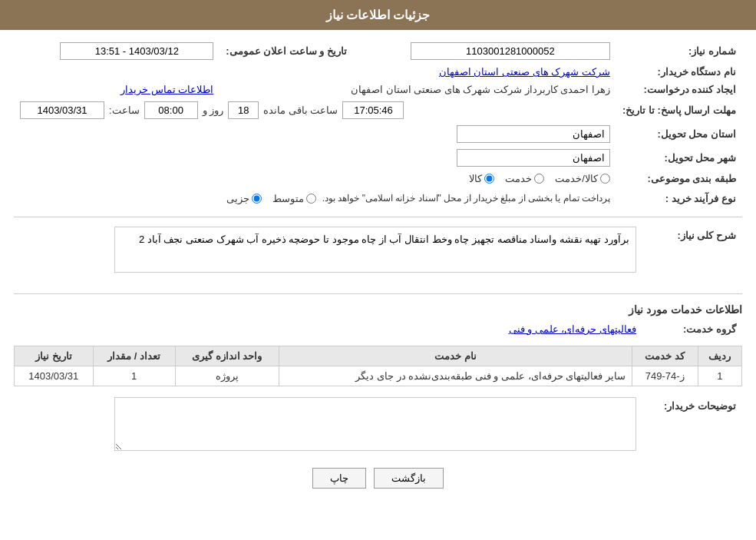  I want to click on purchaser-link: شرکت شهرک های صنعتی استان اصفهان, so click(525, 72).